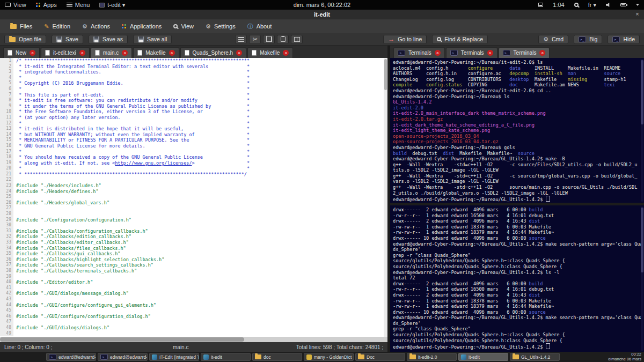 This screenshot has width=644, height=362. I want to click on copy-button, so click(269, 40).